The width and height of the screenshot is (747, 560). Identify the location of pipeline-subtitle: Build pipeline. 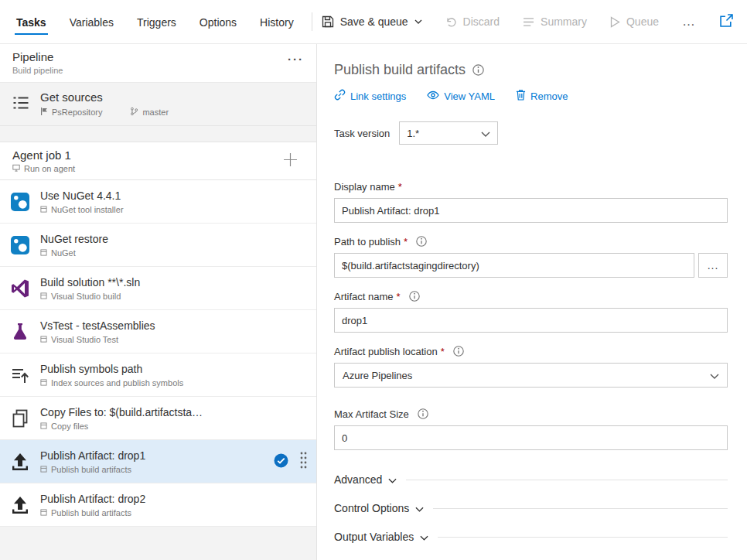
(37, 70).